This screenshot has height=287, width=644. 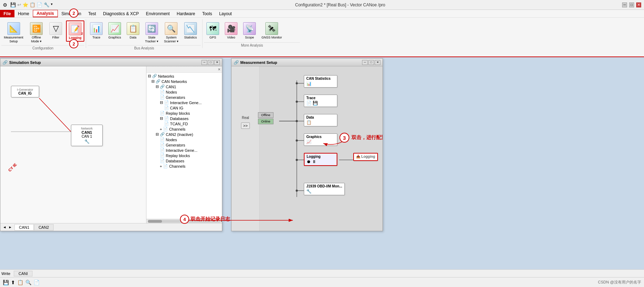 I want to click on trace-block: Trace 📄 💾, so click(x=320, y=101).